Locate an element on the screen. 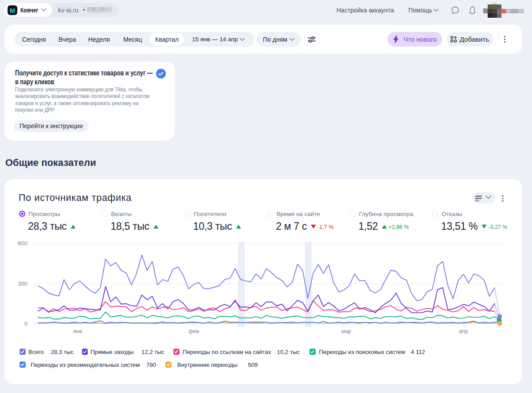  svg-text: 300 is located at coordinates (23, 284).